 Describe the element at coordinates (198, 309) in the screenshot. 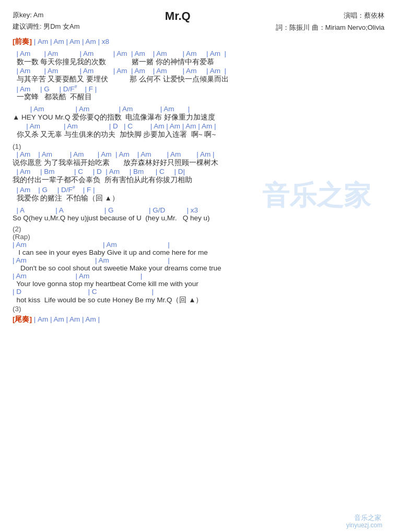

I see `section3-label: (3)` at that location.